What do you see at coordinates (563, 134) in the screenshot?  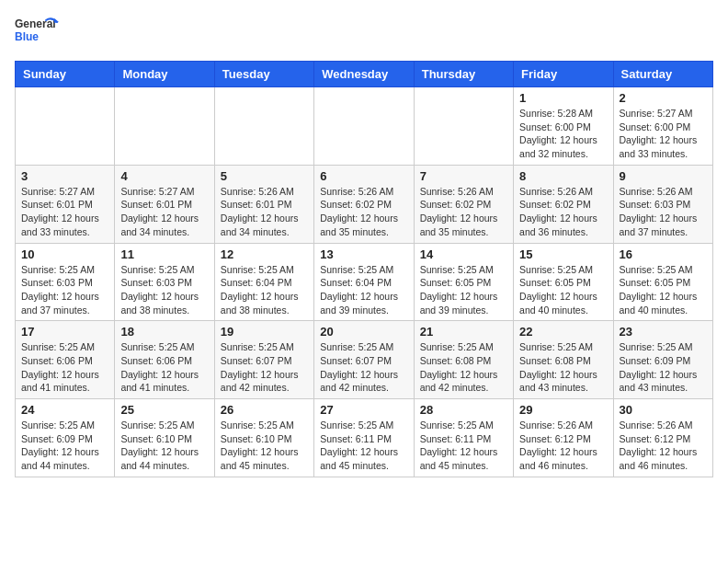 I see `day-info: Sunrise: 5:28 AMSunset: 6:00 PMDaylight:…` at bounding box center [563, 134].